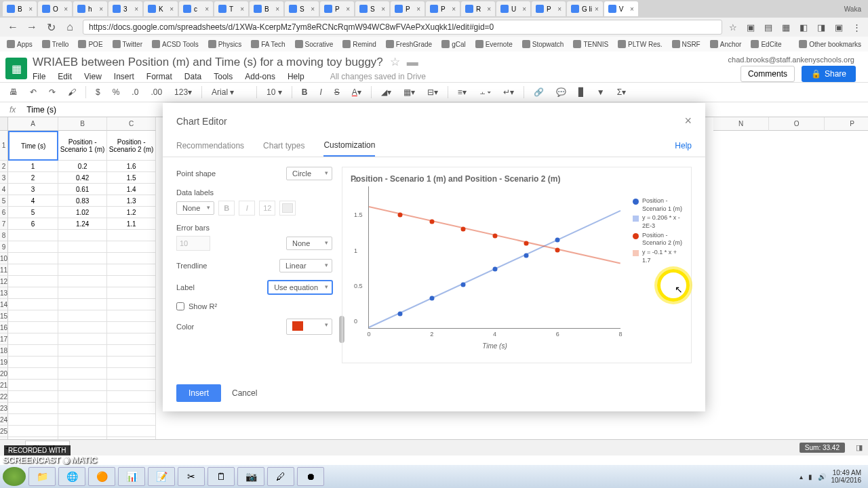 This screenshot has height=488, width=868. I want to click on font-size-select: 10 ▾, so click(274, 92).